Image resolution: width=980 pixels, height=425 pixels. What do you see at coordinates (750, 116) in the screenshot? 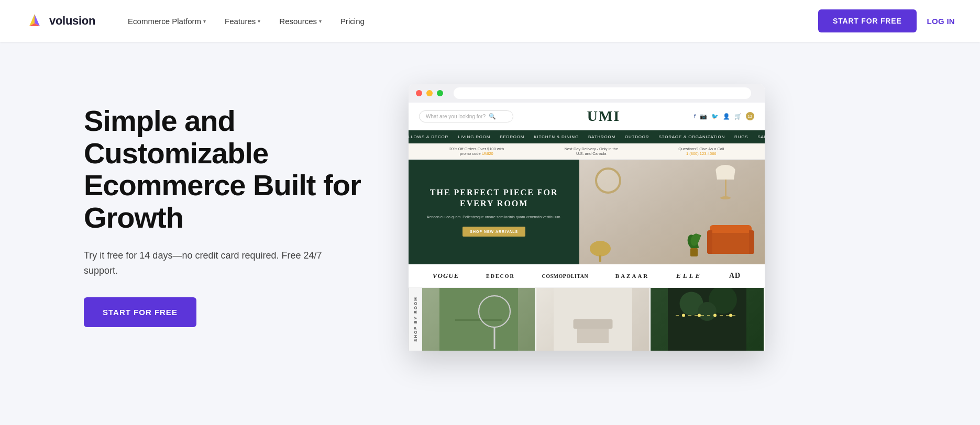
I see `cart-count-badge: 12` at bounding box center [750, 116].